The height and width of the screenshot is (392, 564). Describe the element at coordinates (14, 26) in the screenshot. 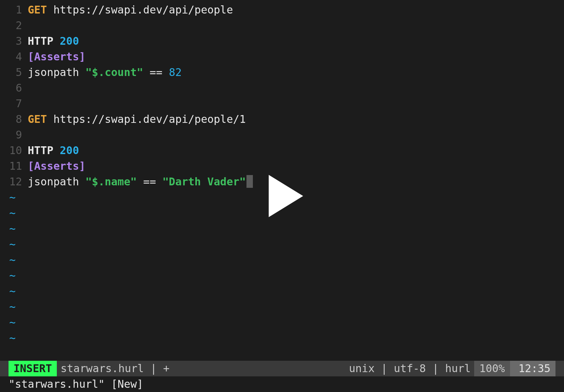

I see `line-number: 2` at that location.